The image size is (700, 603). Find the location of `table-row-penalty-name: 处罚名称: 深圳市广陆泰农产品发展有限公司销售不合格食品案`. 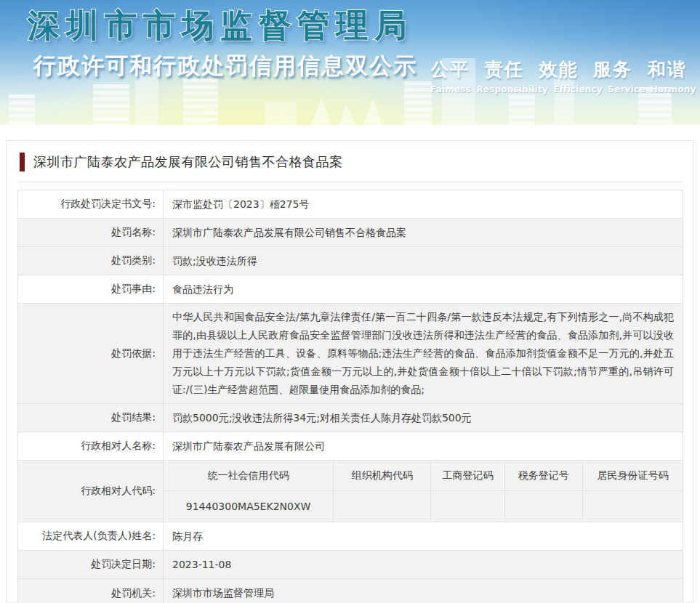

table-row-penalty-name: 处罚名称: 深圳市广陆泰农产品发展有限公司销售不合格食品案 is located at coordinates (350, 232).